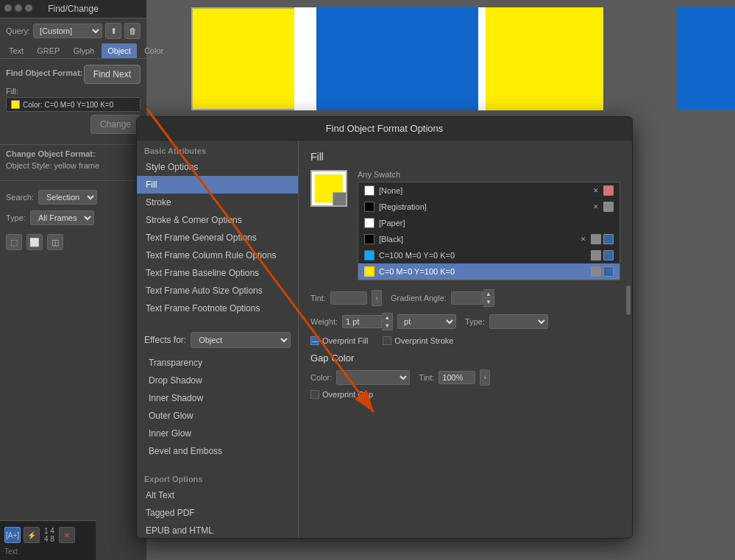 This screenshot has width=735, height=560. I want to click on change-object-format-label: Change Object Format:, so click(74, 154).